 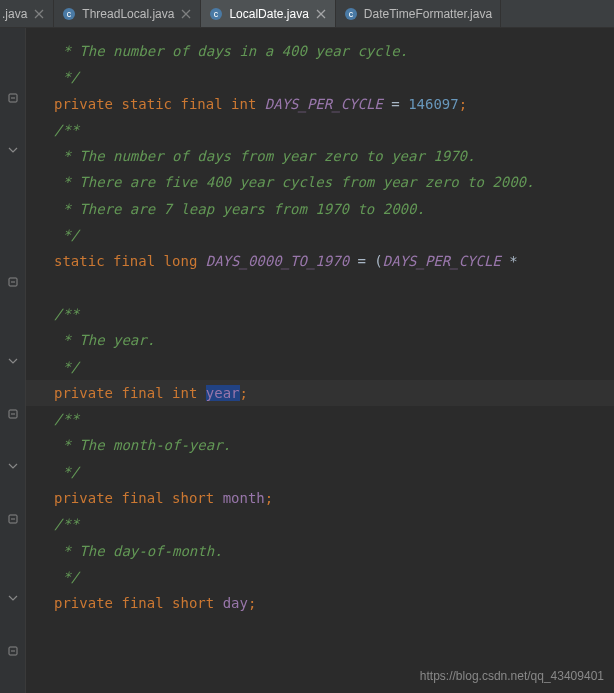 I want to click on op-assign-paren: = (, so click(x=370, y=261).